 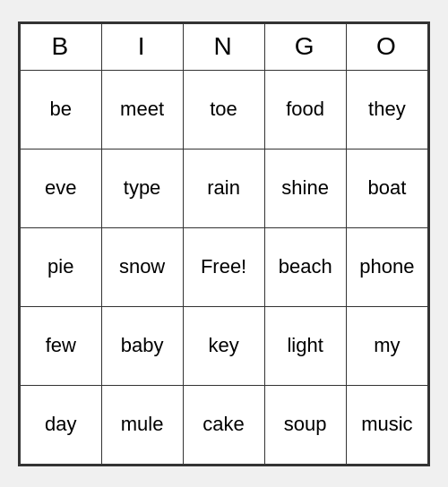 I want to click on cell-r2-c3: beach, so click(x=305, y=267).